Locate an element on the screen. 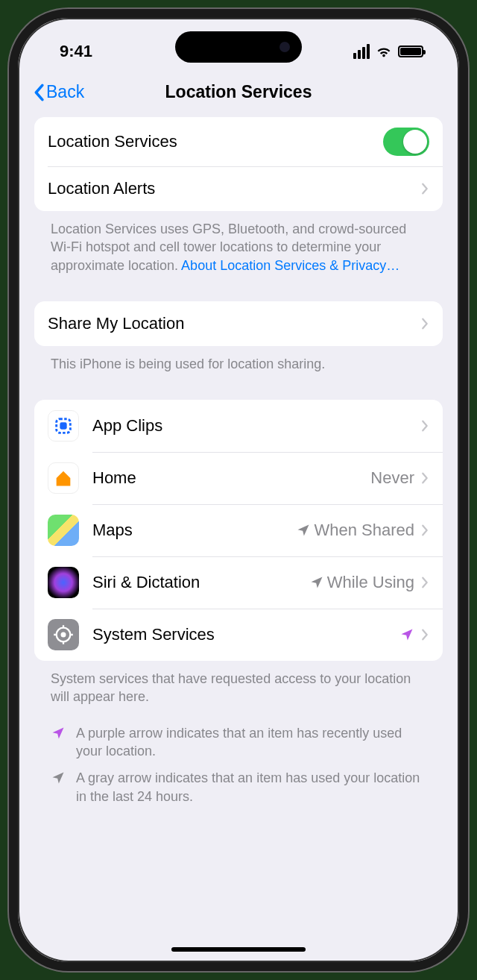  row-label: Share My Location is located at coordinates (234, 324).